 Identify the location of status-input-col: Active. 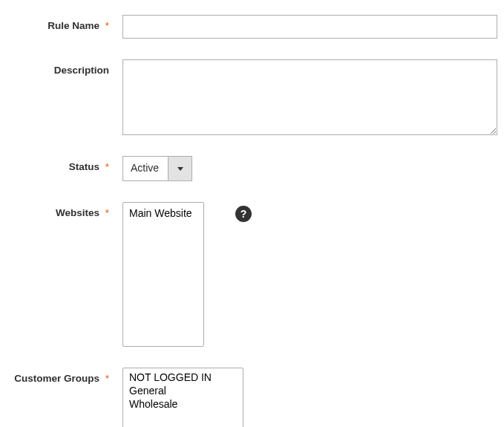
(310, 169).